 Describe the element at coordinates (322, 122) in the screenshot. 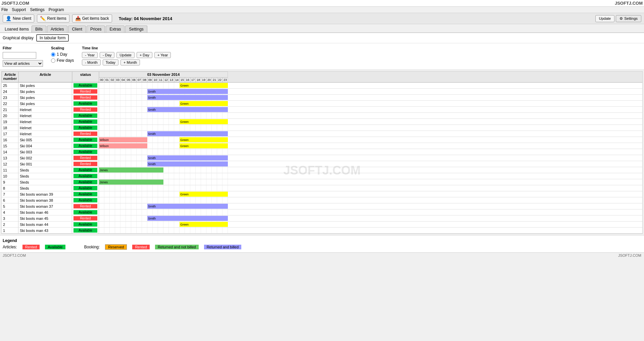

I see `table-row: 19HelmetAvailableGreen` at that location.